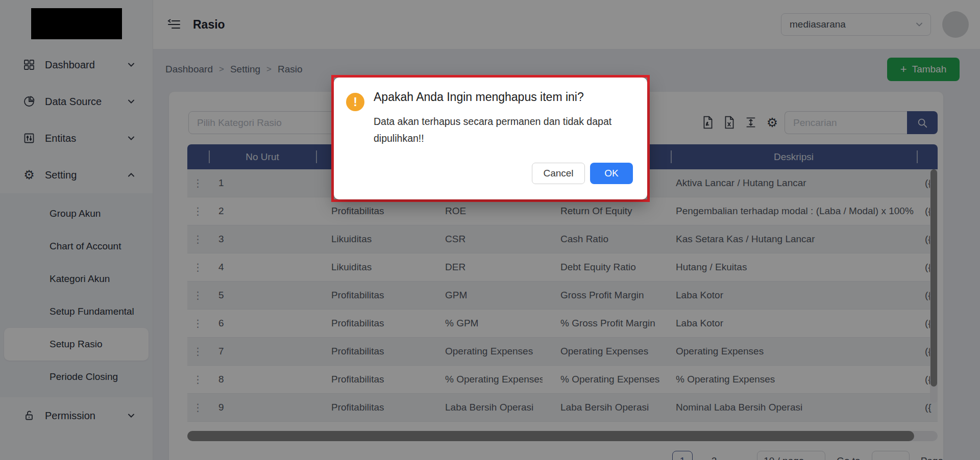 This screenshot has width=980, height=460. Describe the element at coordinates (491, 139) in the screenshot. I see `delete-confirm-dialog: ! Apakah Anda Ingin menghapus item ini? …` at that location.